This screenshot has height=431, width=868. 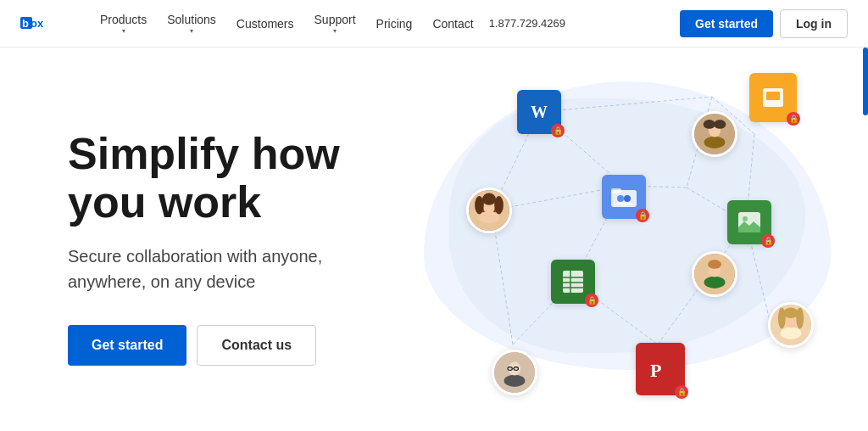 What do you see at coordinates (793, 119) in the screenshot?
I see `lock-badge-slides: 🔒` at bounding box center [793, 119].